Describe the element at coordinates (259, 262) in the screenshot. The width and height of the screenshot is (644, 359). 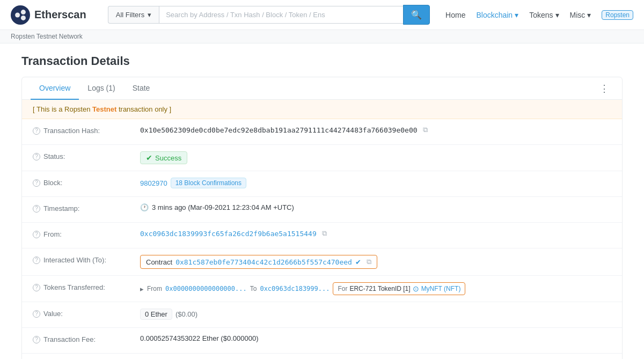
I see `contract-box: Contract 0x81c587eb0fe773404c42c1d2666b5…` at that location.